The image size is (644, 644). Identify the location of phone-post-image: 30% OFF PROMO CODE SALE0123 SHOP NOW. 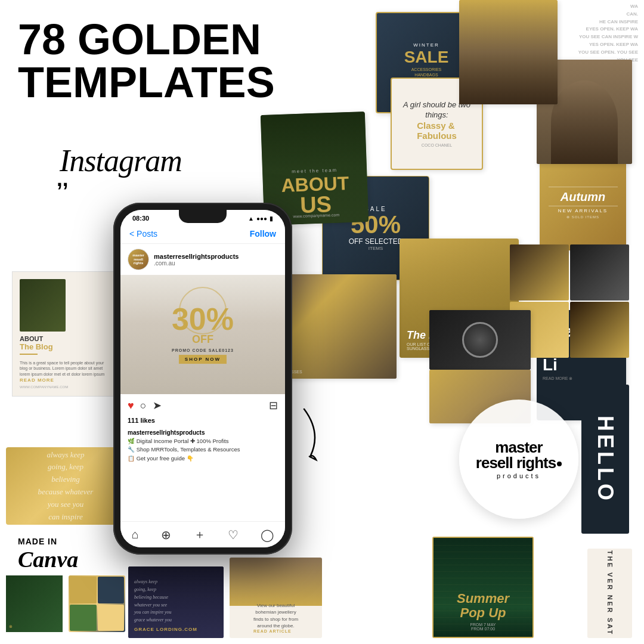
(203, 335).